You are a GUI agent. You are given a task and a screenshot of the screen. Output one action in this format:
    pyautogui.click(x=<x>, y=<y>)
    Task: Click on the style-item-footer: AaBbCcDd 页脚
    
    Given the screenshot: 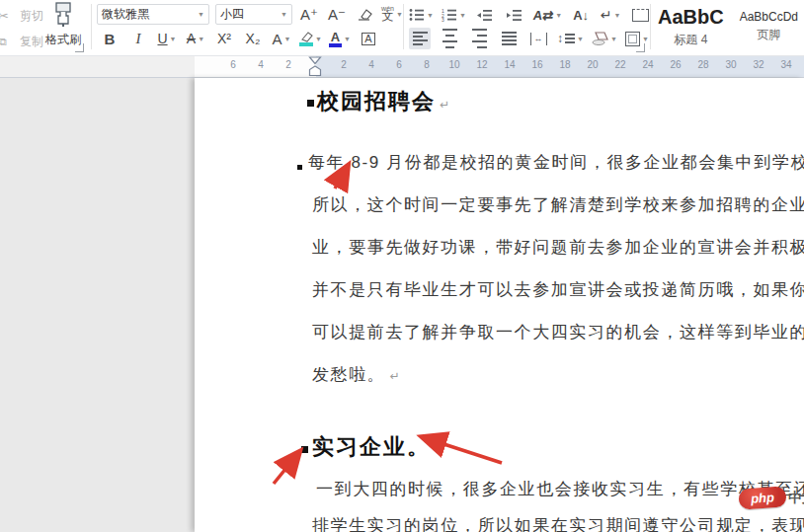 What is the action you would take?
    pyautogui.click(x=768, y=27)
    